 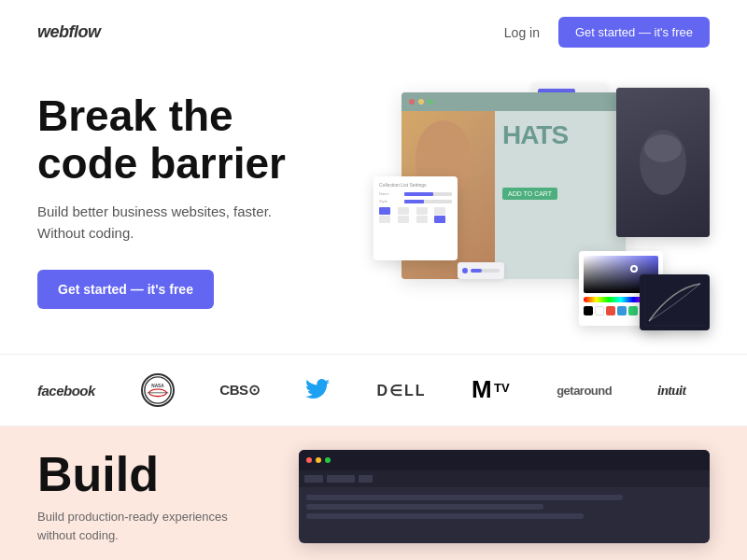 I want to click on facebook-logo: facebook, so click(x=66, y=390).